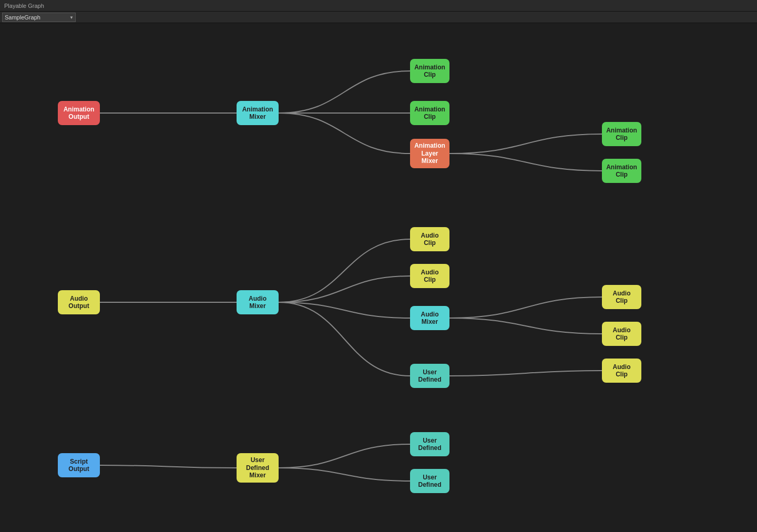  Describe the element at coordinates (79, 465) in the screenshot. I see `node-script-output: ScriptOutput` at that location.